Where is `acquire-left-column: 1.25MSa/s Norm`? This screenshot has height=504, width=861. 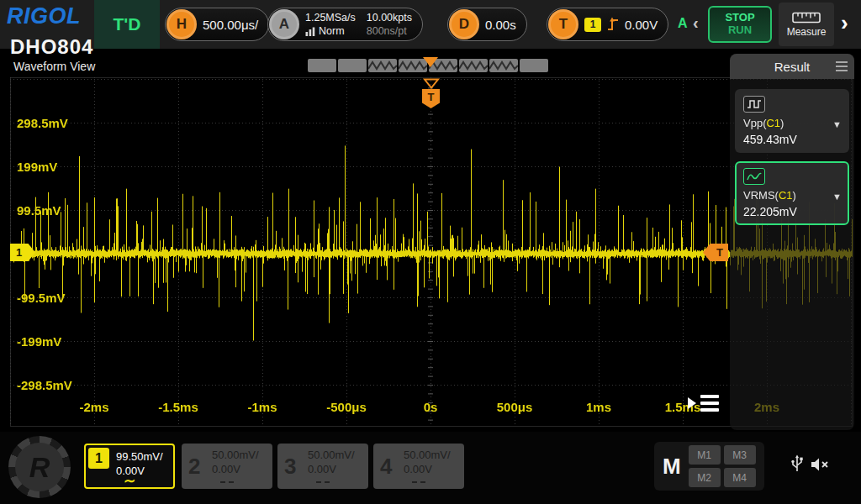 acquire-left-column: 1.25MSa/s Norm is located at coordinates (330, 24).